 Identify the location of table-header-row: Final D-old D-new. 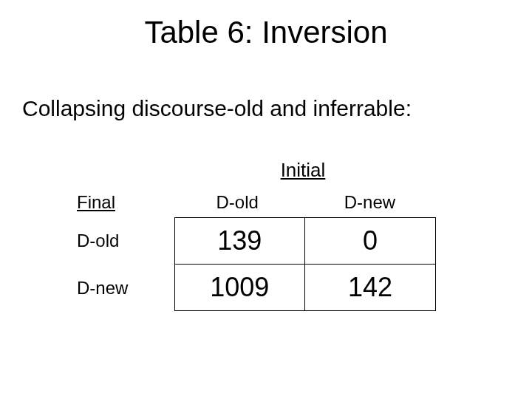
(255, 202).